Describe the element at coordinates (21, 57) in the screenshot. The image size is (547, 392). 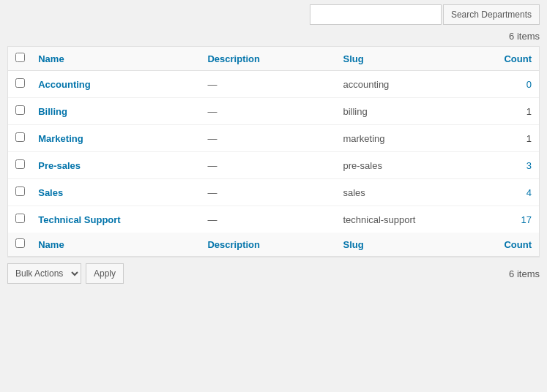
I see `select-all-checkbox` at that location.